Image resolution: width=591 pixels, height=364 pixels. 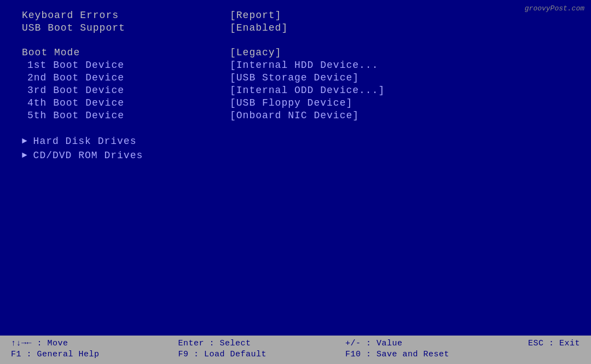 I want to click on cdvd-rom-drives-label: CD/DVD ROM Drives, so click(x=89, y=155).